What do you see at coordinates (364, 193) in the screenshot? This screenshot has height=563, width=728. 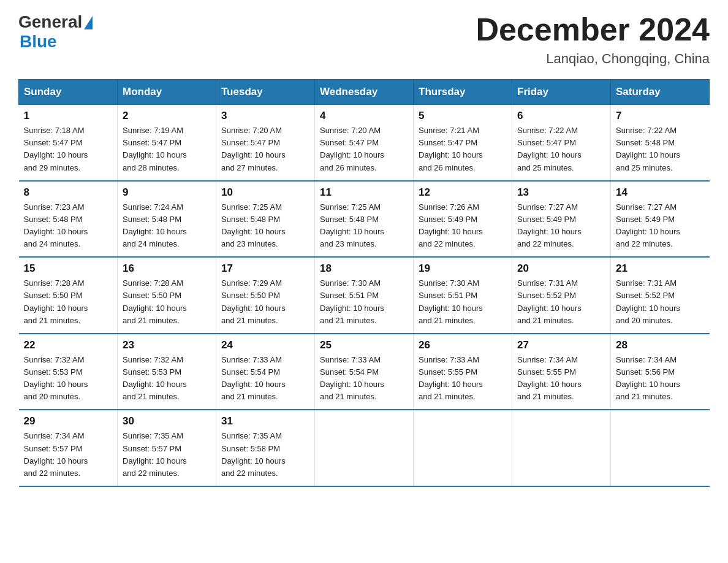 I see `day-number: 11` at bounding box center [364, 193].